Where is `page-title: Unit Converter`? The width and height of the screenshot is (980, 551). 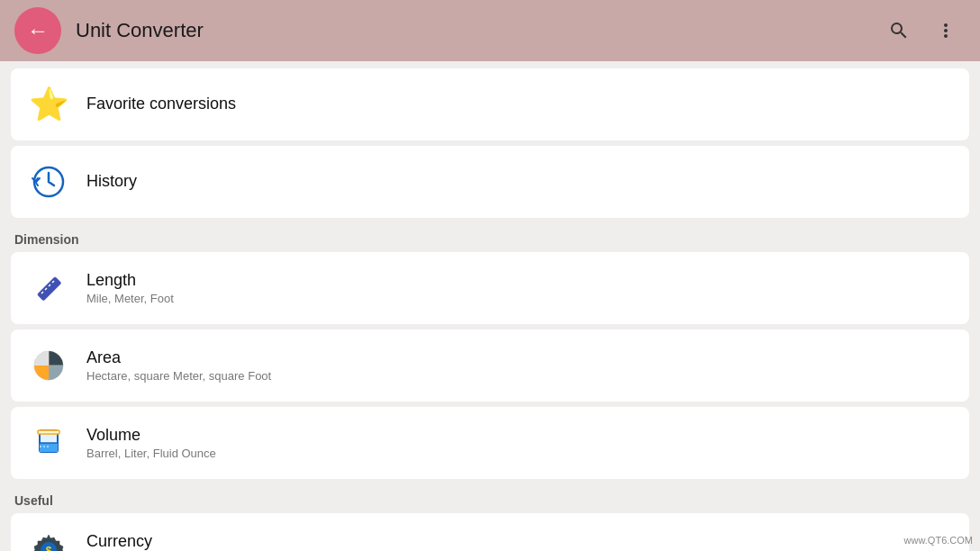
page-title: Unit Converter is located at coordinates (477, 31).